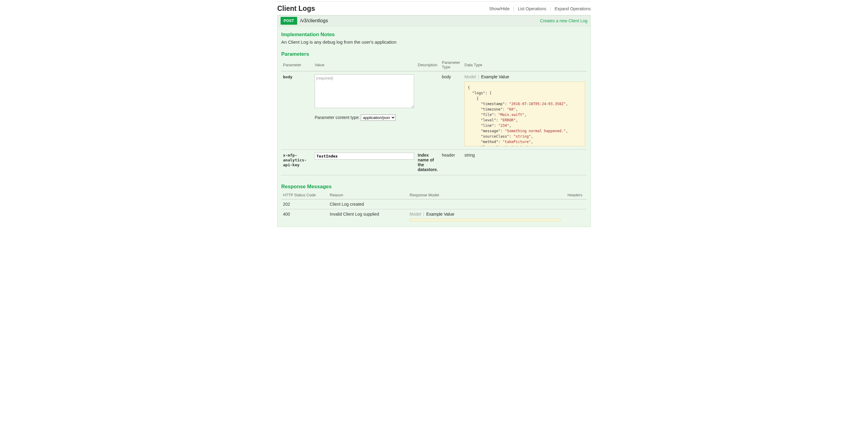 The height and width of the screenshot is (421, 868). Describe the element at coordinates (434, 9) in the screenshot. I see `section-header: Client Logs Show/Hide | List Operations …` at that location.